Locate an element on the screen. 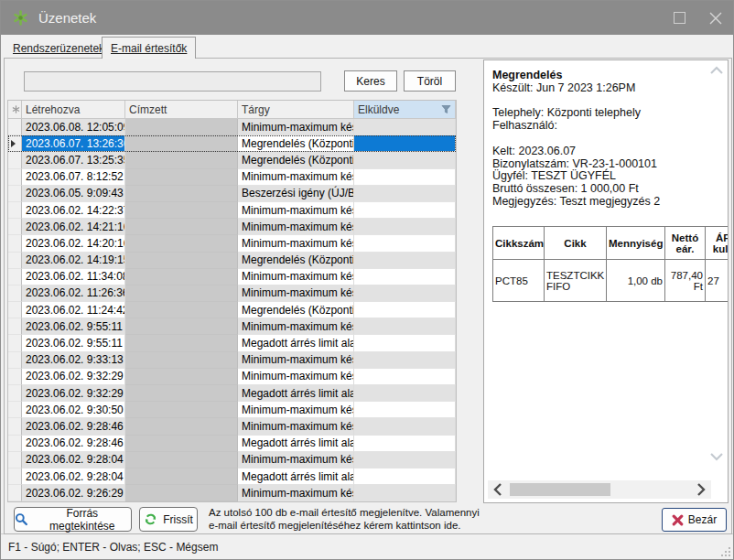 The height and width of the screenshot is (560, 734). table-row: 2023.06.02. 11:26:36Minimum-maximum kész… is located at coordinates (232, 294).